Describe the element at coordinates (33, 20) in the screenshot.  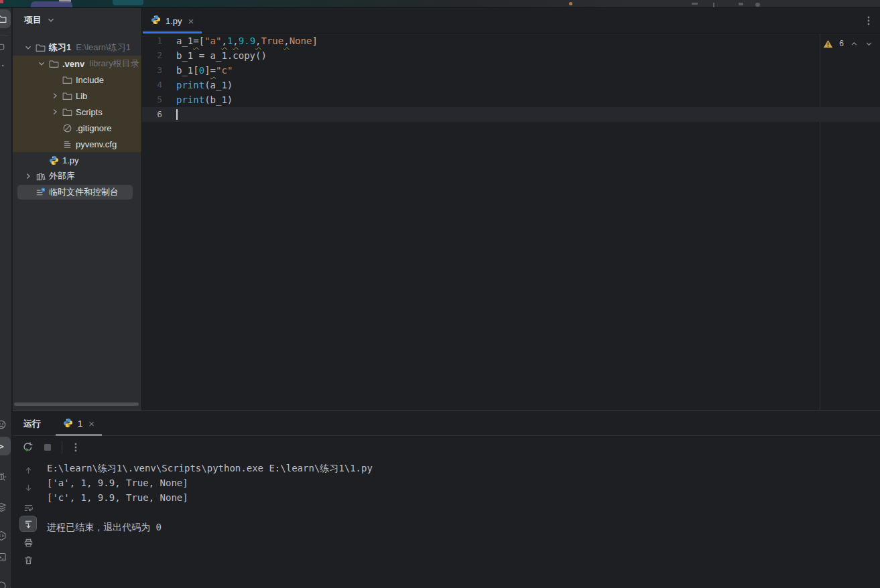
I see `project-panel-title: 项目` at that location.